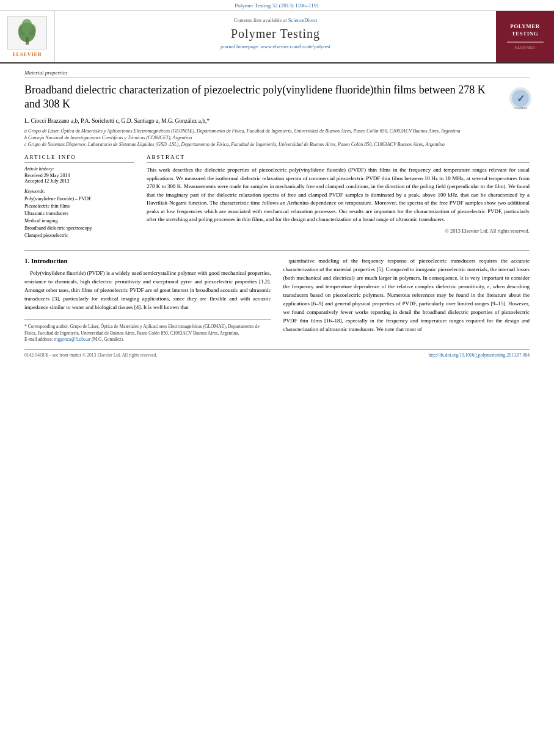 The height and width of the screenshot is (756, 554). Describe the element at coordinates (79, 169) in the screenshot. I see `history-label: Article history:` at that location.